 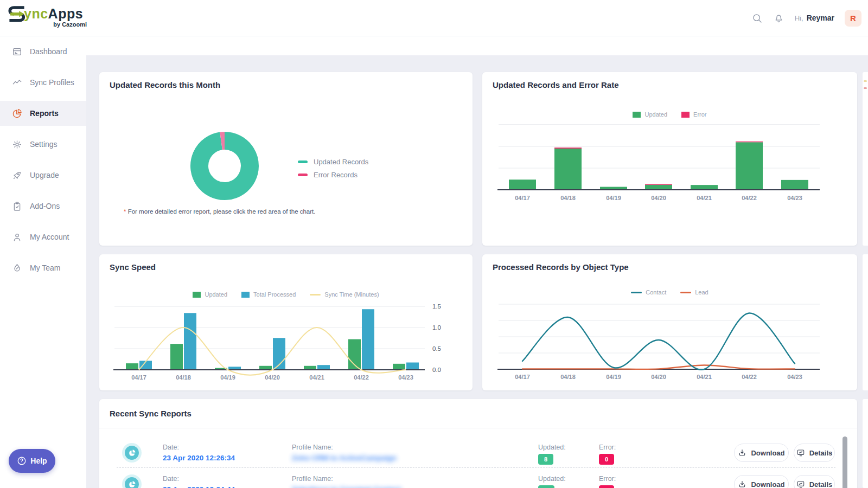 What do you see at coordinates (476, 467) in the screenshot?
I see `row-divider-dashed` at bounding box center [476, 467].